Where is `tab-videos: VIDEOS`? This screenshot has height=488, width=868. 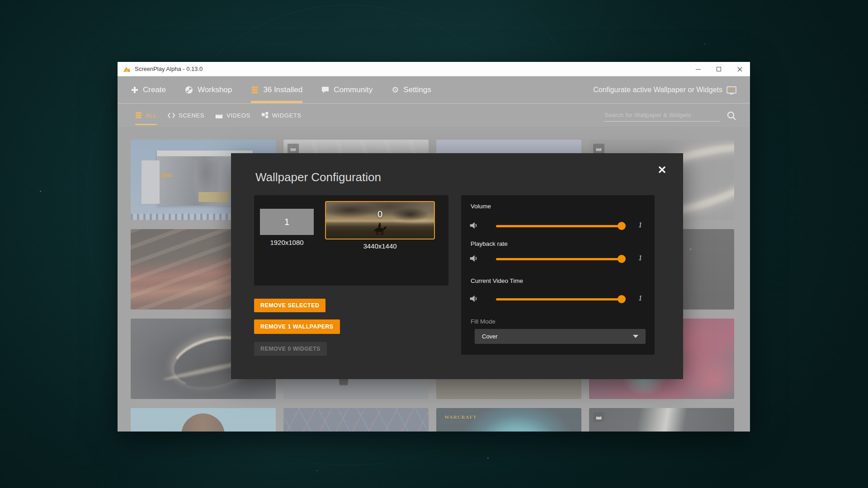 tab-videos: VIDEOS is located at coordinates (233, 116).